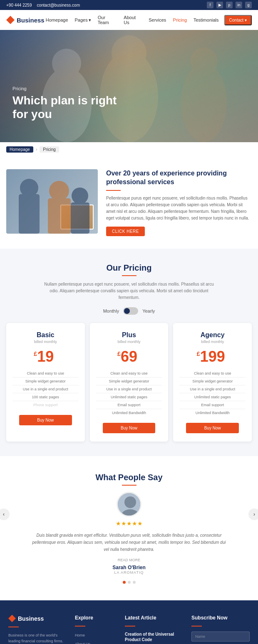 The image size is (258, 644). Describe the element at coordinates (179, 178) in the screenshot. I see `about-title: Over 20 years of experience providing pr…` at that location.